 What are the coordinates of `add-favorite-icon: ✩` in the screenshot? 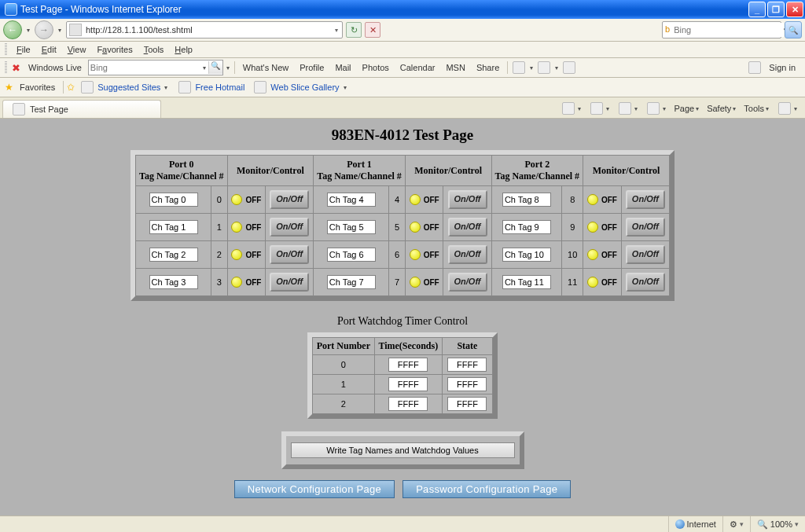 It's located at (71, 87).